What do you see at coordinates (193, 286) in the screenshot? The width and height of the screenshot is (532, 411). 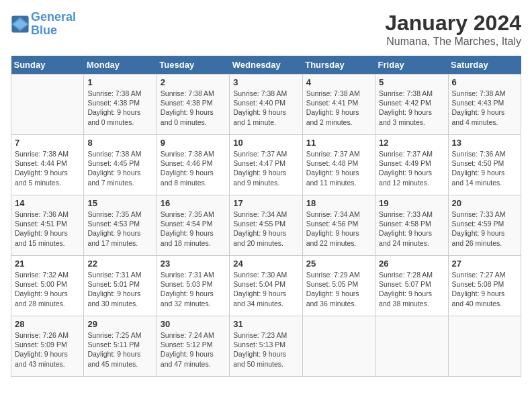 I see `calendar-cell: 23Sunrise: 7:31 AMSunset: 5:03 PMDayligh…` at bounding box center [193, 286].